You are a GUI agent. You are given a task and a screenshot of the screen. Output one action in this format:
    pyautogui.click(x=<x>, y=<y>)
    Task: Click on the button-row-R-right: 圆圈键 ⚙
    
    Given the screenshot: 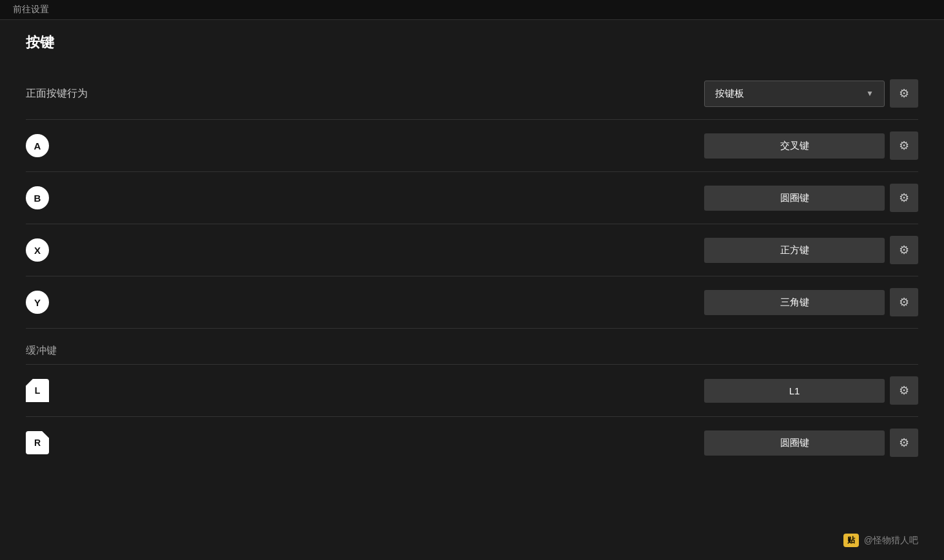 What is the action you would take?
    pyautogui.click(x=811, y=443)
    